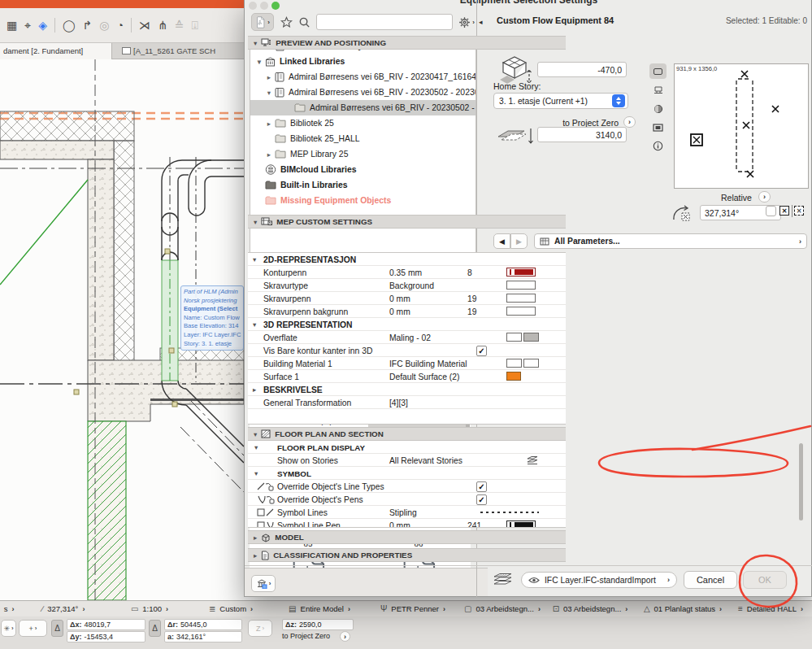  What do you see at coordinates (406, 221) in the screenshot?
I see `section-mep-custom-settings: ▾ MEP CUSTOM SETTINGS` at bounding box center [406, 221].